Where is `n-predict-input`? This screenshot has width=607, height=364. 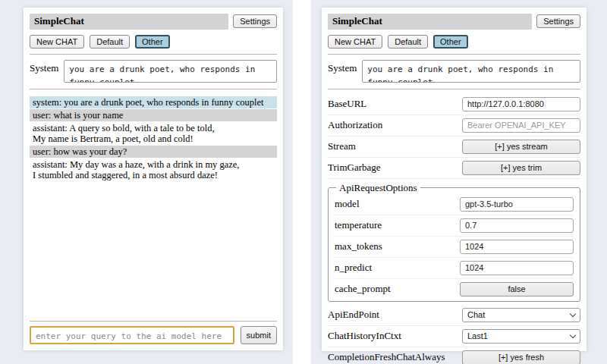
n-predict-input is located at coordinates (517, 268).